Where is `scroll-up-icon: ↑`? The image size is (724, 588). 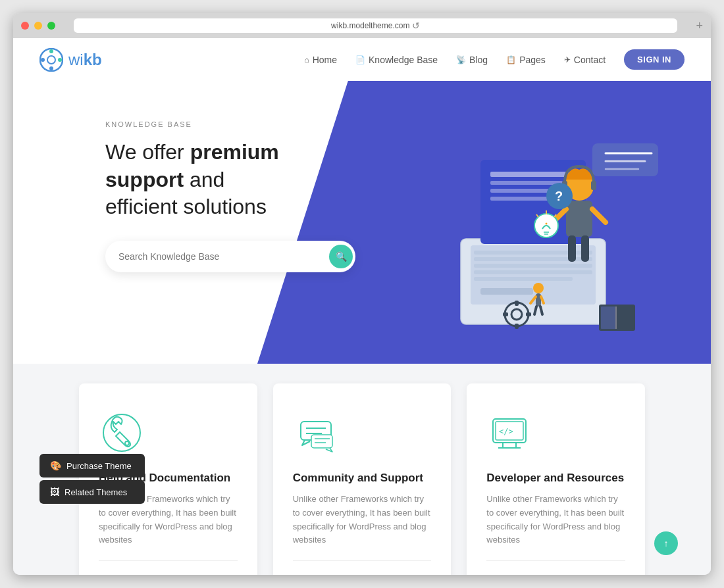
scroll-up-icon: ↑ is located at coordinates (666, 543).